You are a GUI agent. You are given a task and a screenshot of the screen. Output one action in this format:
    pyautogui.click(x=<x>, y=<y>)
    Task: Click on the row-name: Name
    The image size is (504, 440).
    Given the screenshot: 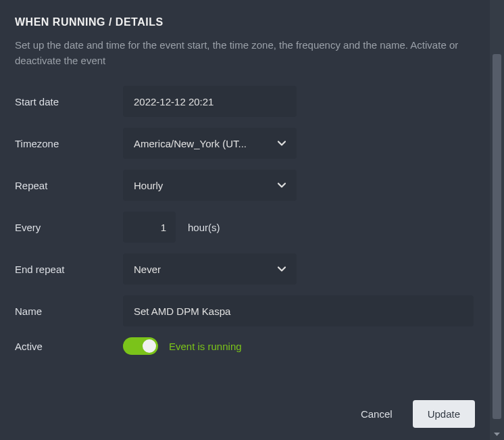 What is the action you would take?
    pyautogui.click(x=245, y=311)
    